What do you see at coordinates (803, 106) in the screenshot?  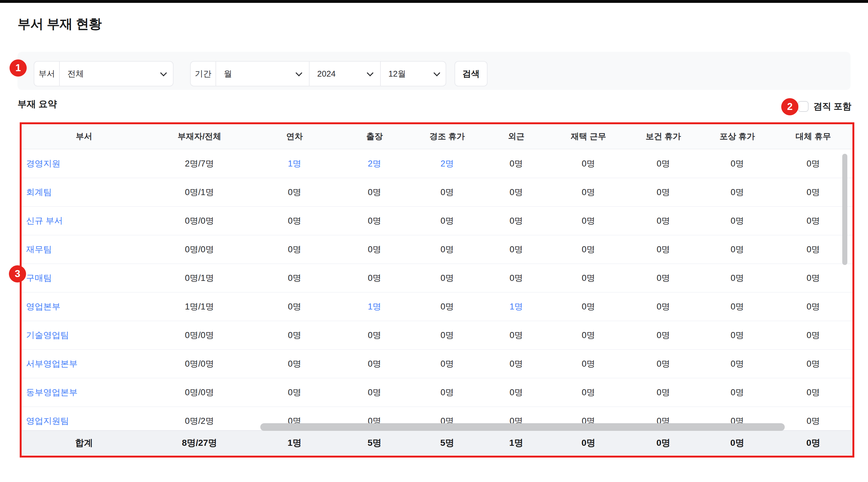 I see `include-concurrent-checkbox` at bounding box center [803, 106].